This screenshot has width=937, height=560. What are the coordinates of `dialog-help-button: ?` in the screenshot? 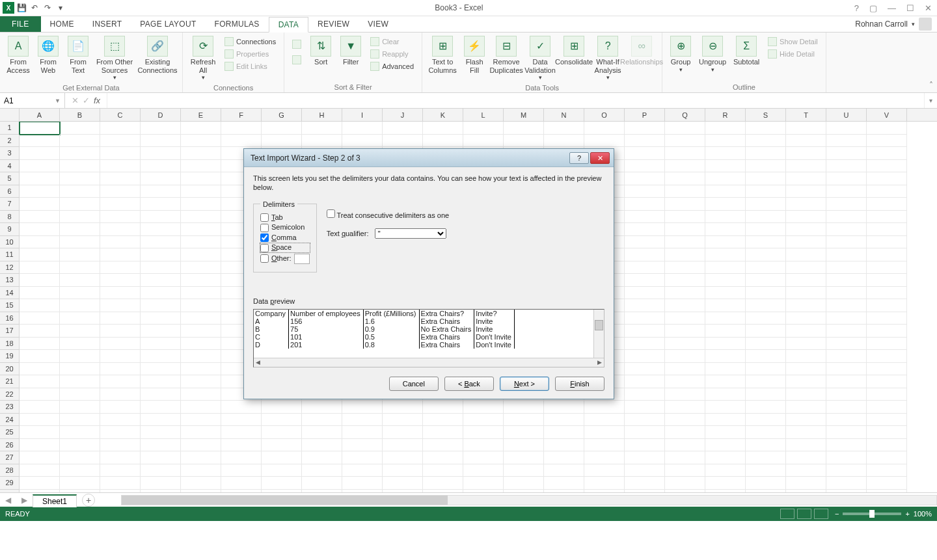 It's located at (579, 158).